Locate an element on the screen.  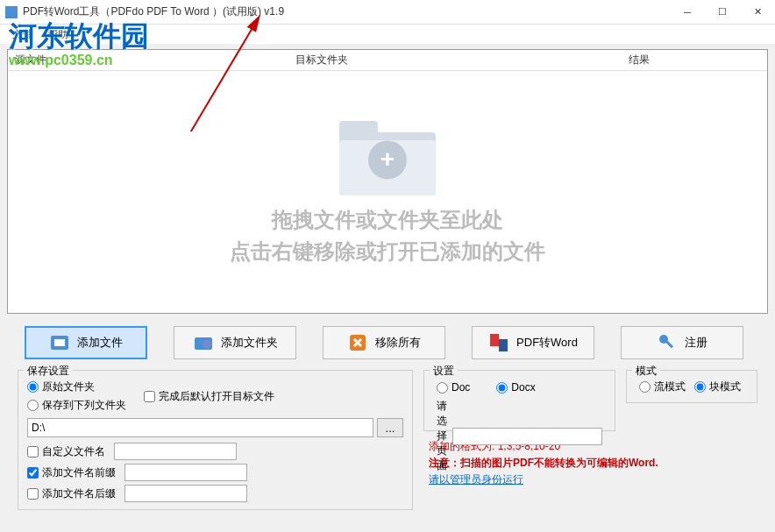
menubar: 文件 帮助 is located at coordinates (388, 34).